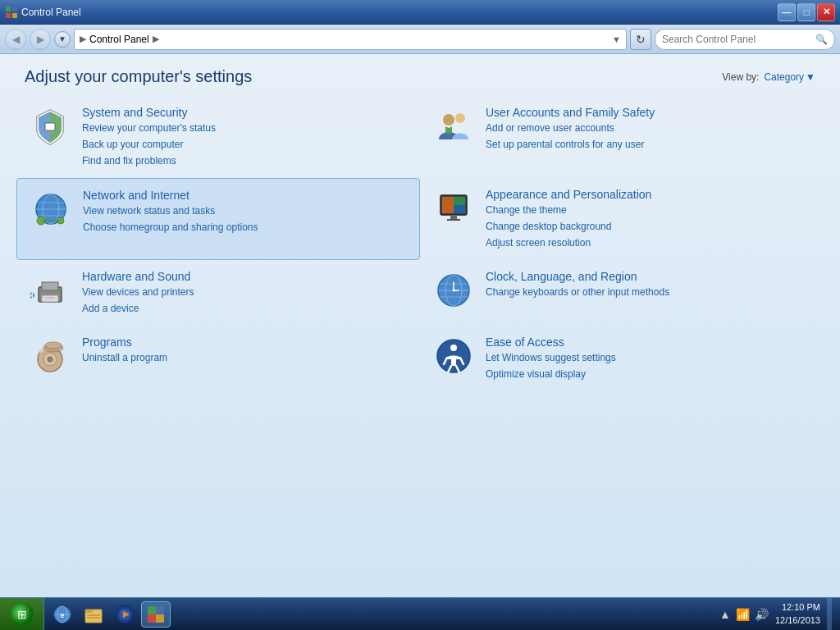 Image resolution: width=840 pixels, height=630 pixels. What do you see at coordinates (22, 614) in the screenshot?
I see `start-button: ⊞` at bounding box center [22, 614].